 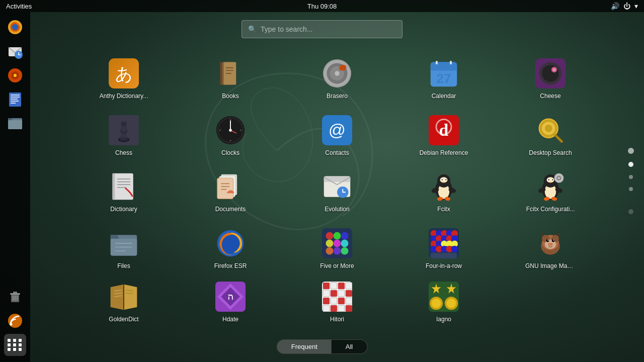 What do you see at coordinates (124, 74) in the screenshot?
I see `svg-text: あ` at bounding box center [124, 74].